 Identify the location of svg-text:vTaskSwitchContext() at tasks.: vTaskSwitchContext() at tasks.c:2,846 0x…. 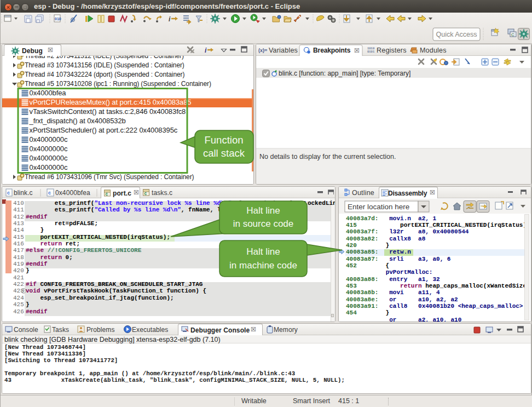
(108, 112).